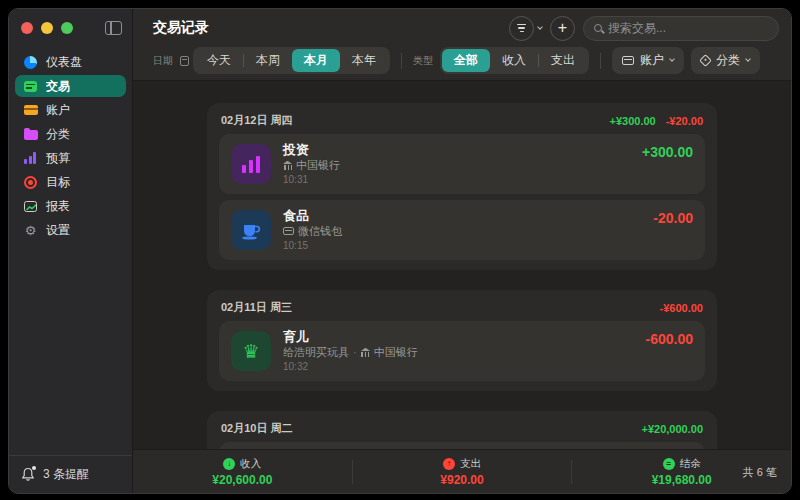 The image size is (800, 500). What do you see at coordinates (30, 110) in the screenshot?
I see `accounts-card-icon` at bounding box center [30, 110].